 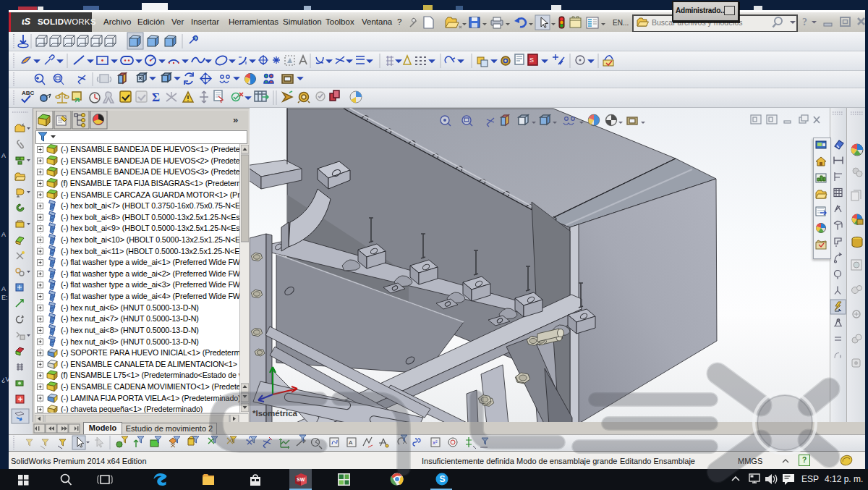 What do you see at coordinates (275, 413) in the screenshot?
I see `svg-text: *Isométrica` at bounding box center [275, 413].